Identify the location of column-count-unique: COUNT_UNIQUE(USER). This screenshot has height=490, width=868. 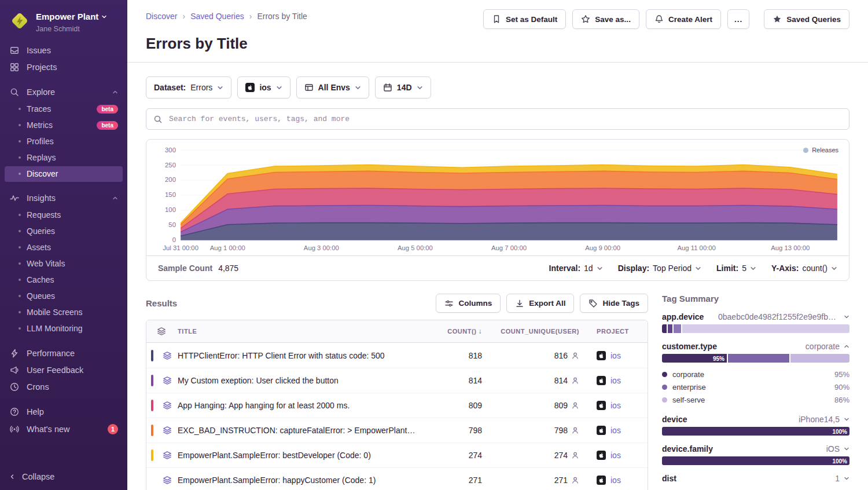
(542, 331).